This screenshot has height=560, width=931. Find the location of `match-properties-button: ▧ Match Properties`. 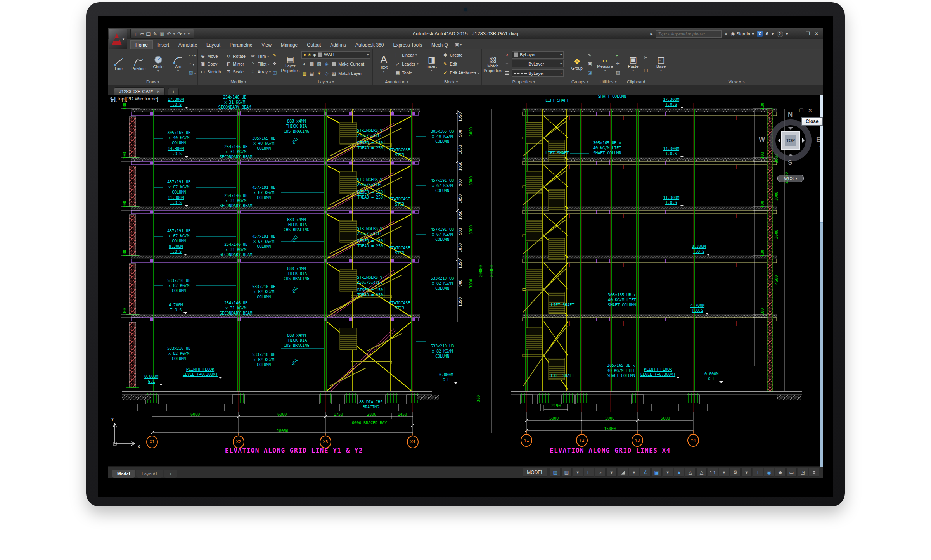

match-properties-button: ▧ Match Properties is located at coordinates (493, 64).